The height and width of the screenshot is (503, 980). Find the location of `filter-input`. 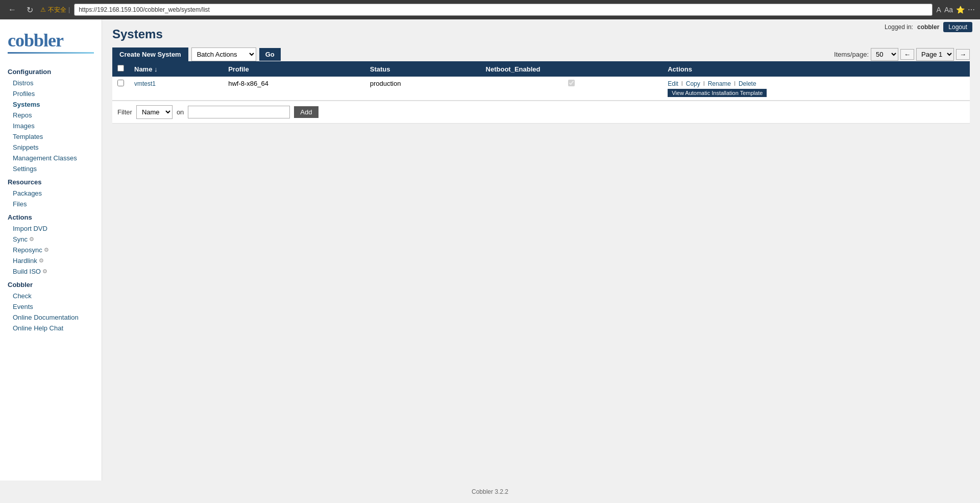

filter-input is located at coordinates (239, 112).